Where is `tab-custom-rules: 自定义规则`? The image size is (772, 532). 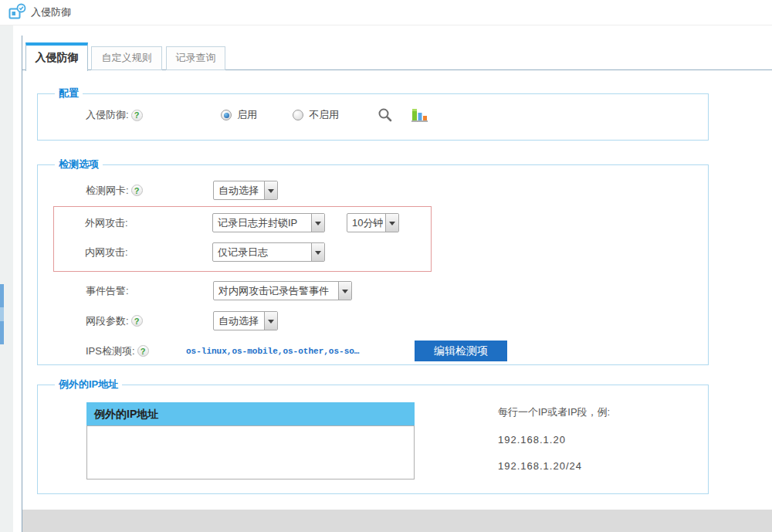
tab-custom-rules: 自定义规则 is located at coordinates (127, 59).